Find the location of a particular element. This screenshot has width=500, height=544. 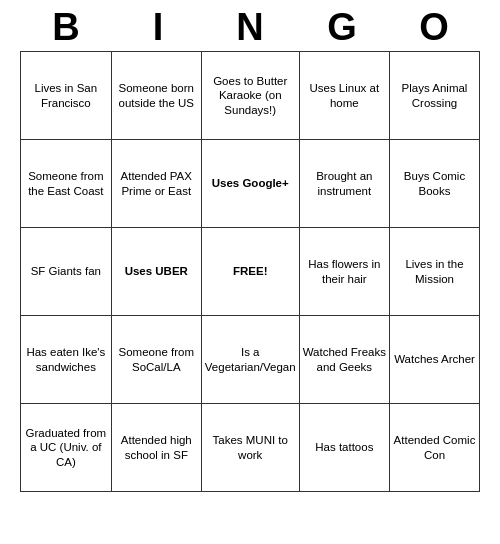

cell-r2-c2: FREE! is located at coordinates (250, 272).